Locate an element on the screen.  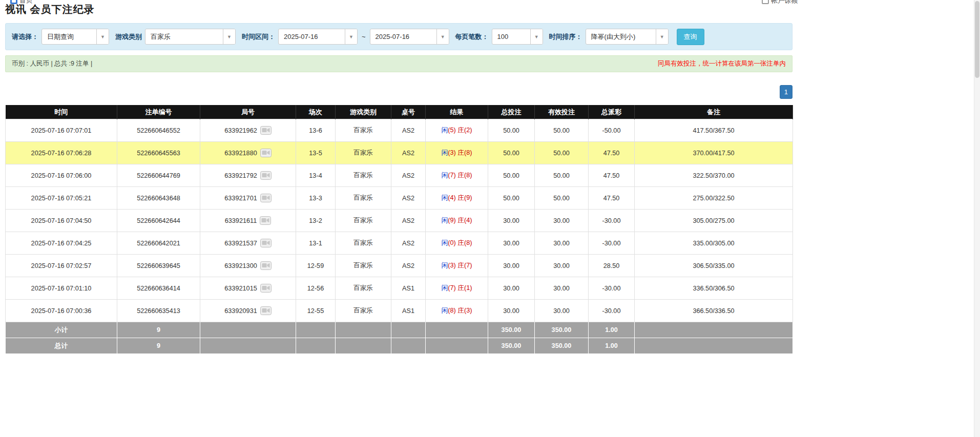
date-to-select: 2025-07-16 ▼ is located at coordinates (410, 37).